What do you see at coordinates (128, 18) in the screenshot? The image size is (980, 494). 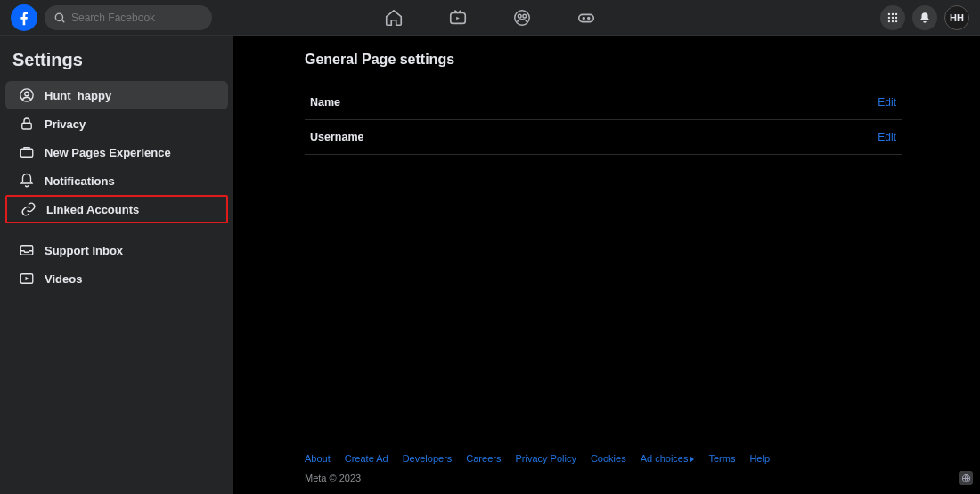 I see `search-box` at bounding box center [128, 18].